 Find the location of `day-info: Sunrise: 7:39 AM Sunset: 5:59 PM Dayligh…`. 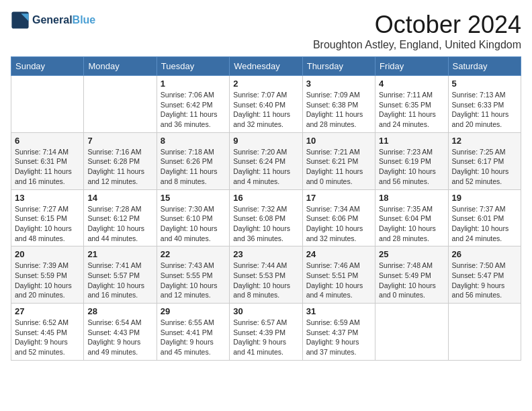

day-info: Sunrise: 7:39 AM Sunset: 5:59 PM Dayligh… is located at coordinates (47, 281).